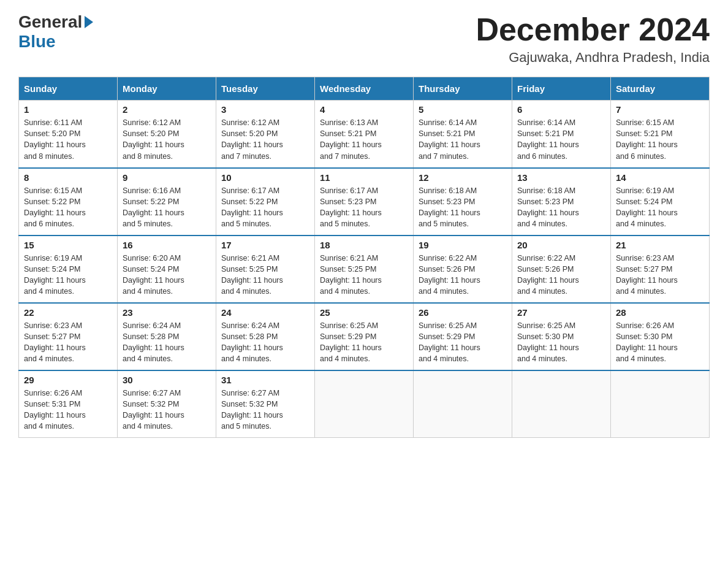  Describe the element at coordinates (463, 202) in the screenshot. I see `table-row: 12 Sunrise: 6:18 AMSunset: 5:23 PMDaylig…` at that location.